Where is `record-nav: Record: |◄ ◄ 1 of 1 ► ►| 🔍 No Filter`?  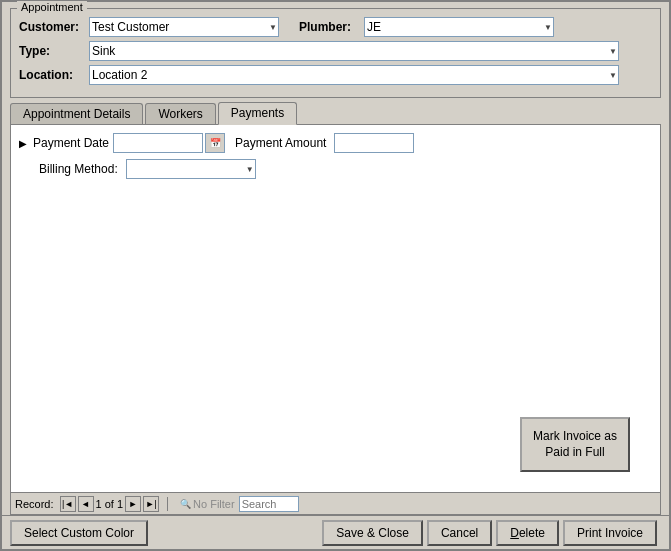 record-nav: Record: |◄ ◄ 1 of 1 ► ►| 🔍 No Filter is located at coordinates (336, 503).